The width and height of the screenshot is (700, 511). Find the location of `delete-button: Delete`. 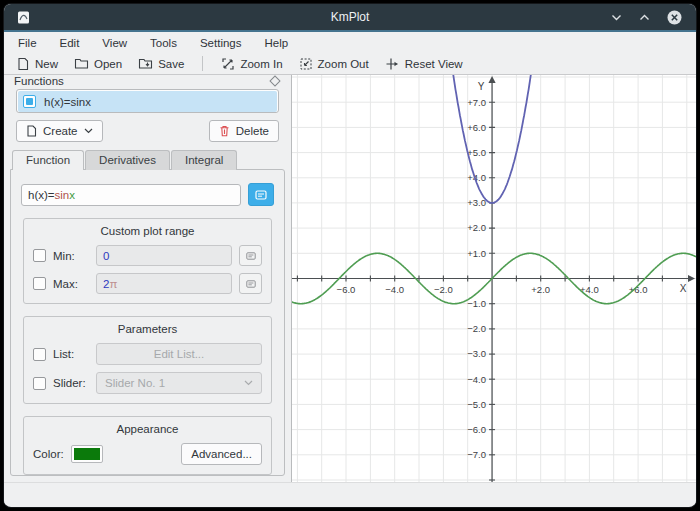

delete-button: Delete is located at coordinates (244, 131).